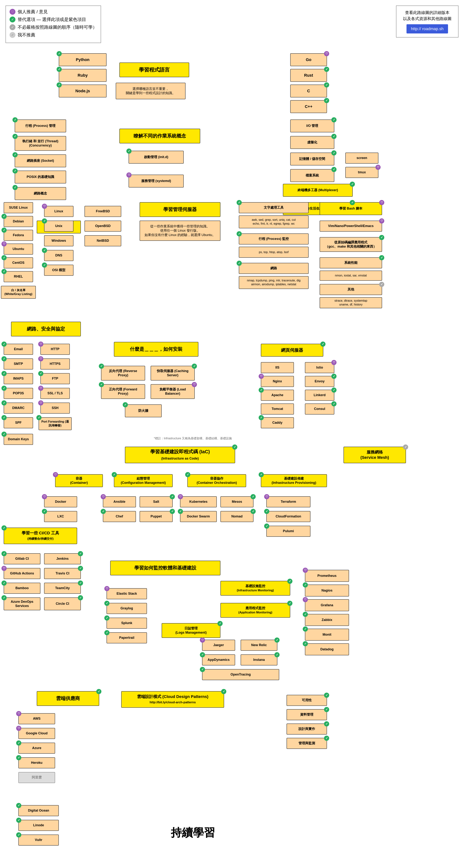 Image resolution: width=464 pixels, height=868 pixels. What do you see at coordinates (312, 159) in the screenshot?
I see `memory-node: ✓ 記憶體 / 儲存空間` at bounding box center [312, 159].